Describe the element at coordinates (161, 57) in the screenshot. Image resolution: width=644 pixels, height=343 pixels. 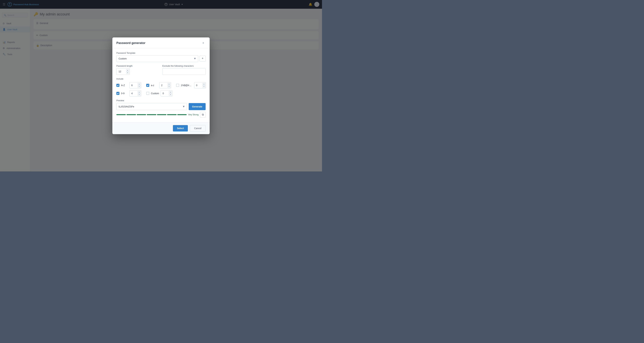
I see `password-template-group: Password Template Custom Strong Letters …` at that location.